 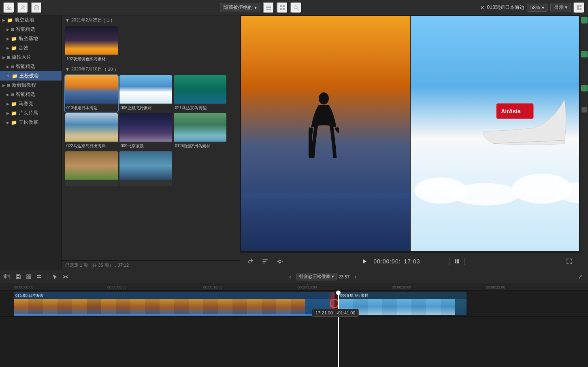 What do you see at coordinates (92, 132) in the screenshot?
I see `media-thumb-022: 022马达京岛日出海岸` at bounding box center [92, 132].